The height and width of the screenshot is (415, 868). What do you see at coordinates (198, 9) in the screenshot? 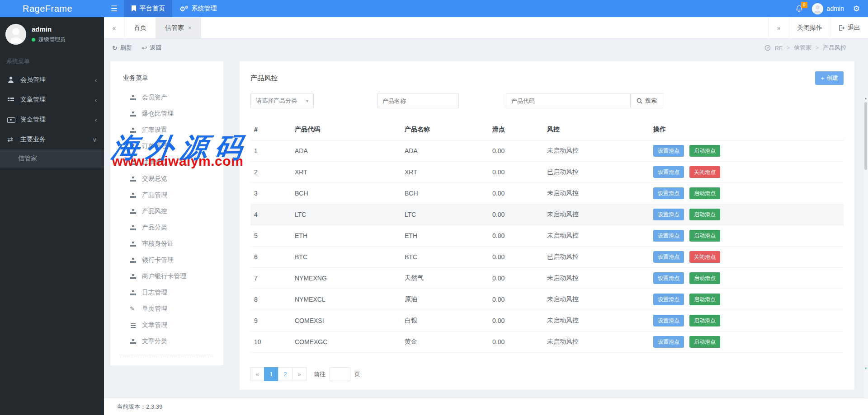
I see `nav-system-manage: ⚙⚙ 系统管理` at bounding box center [198, 9].